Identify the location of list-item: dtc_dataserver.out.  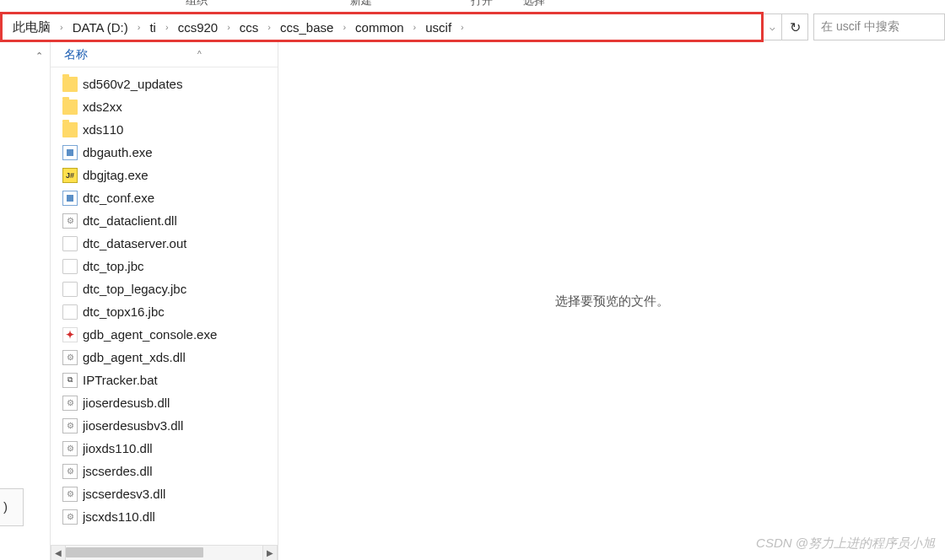
(167, 243).